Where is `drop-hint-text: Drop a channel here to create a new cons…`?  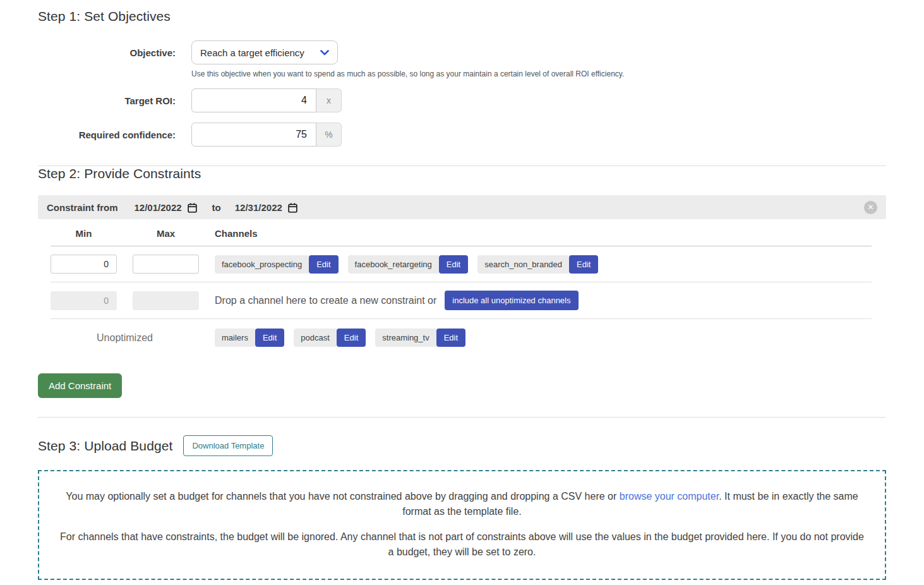
drop-hint-text: Drop a channel here to create a new cons… is located at coordinates (326, 301).